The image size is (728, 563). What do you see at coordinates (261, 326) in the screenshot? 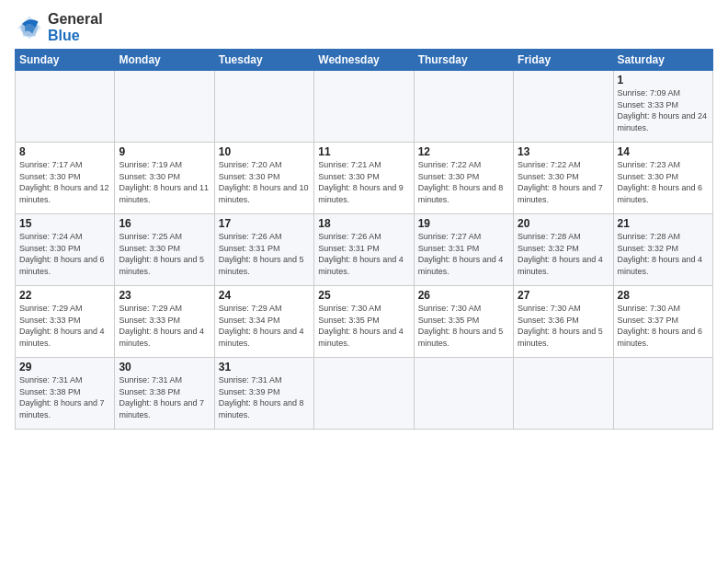
I see `day-info: Sunrise: 7:29 AMSunset: 3:34 PMDaylight:…` at bounding box center [261, 326].